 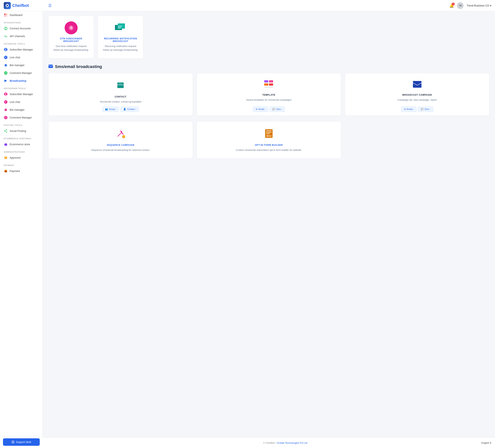 I want to click on fb-botmanager-icon, so click(x=6, y=65).